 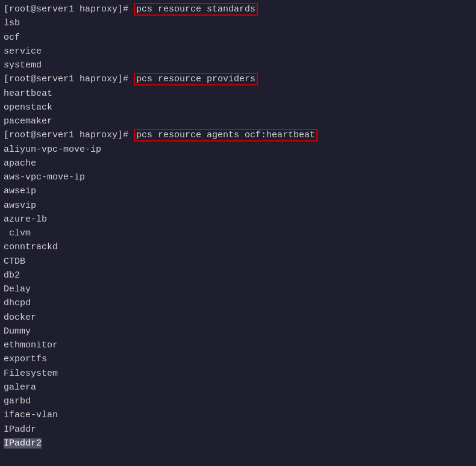 What do you see at coordinates (69, 135) in the screenshot?
I see `prompt-3: [root@server1 haproxy]#` at bounding box center [69, 135].